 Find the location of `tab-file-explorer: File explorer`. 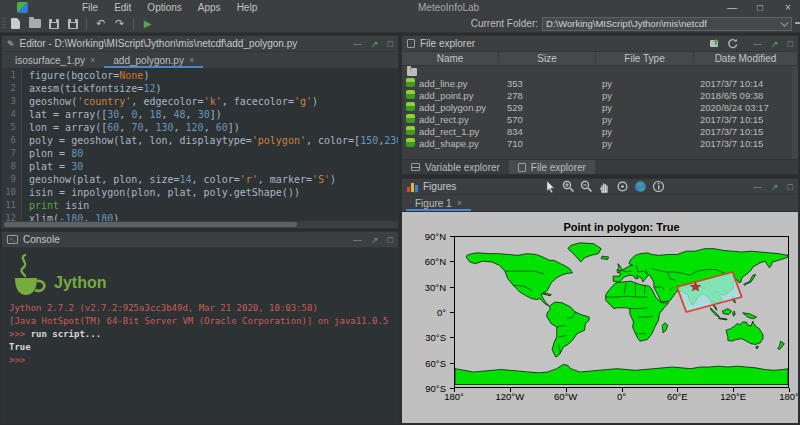

tab-file-explorer: File explorer is located at coordinates (552, 167).